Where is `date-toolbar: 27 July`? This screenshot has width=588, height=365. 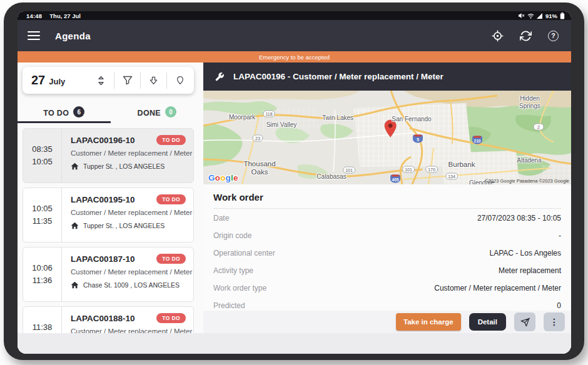 date-toolbar: 27 July is located at coordinates (108, 80).